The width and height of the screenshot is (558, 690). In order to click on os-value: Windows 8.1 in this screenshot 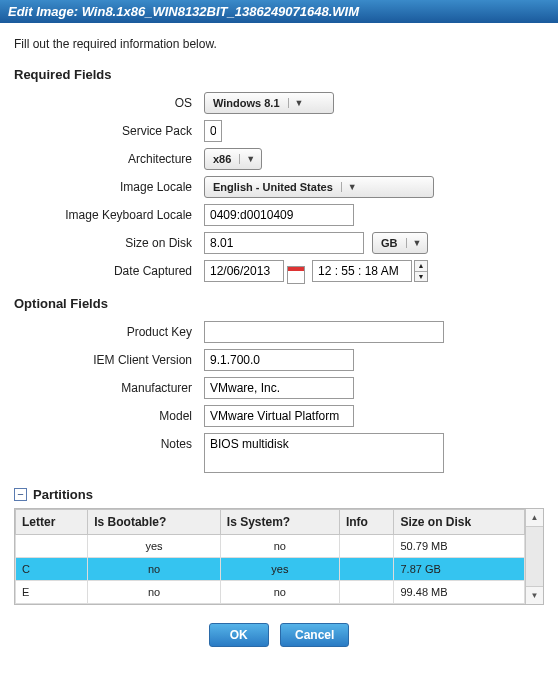, I will do `click(246, 103)`.